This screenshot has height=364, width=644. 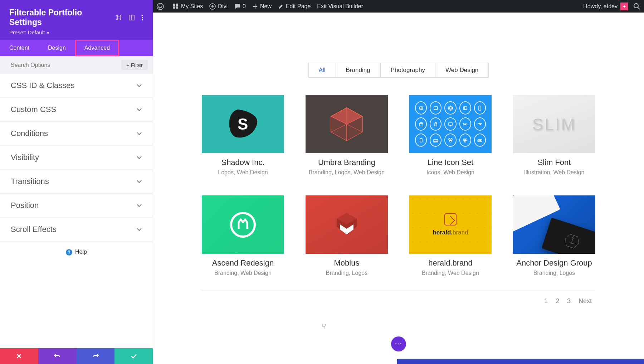 What do you see at coordinates (62, 18) in the screenshot?
I see `panel-title: Filterable Portfolio Settings` at bounding box center [62, 18].